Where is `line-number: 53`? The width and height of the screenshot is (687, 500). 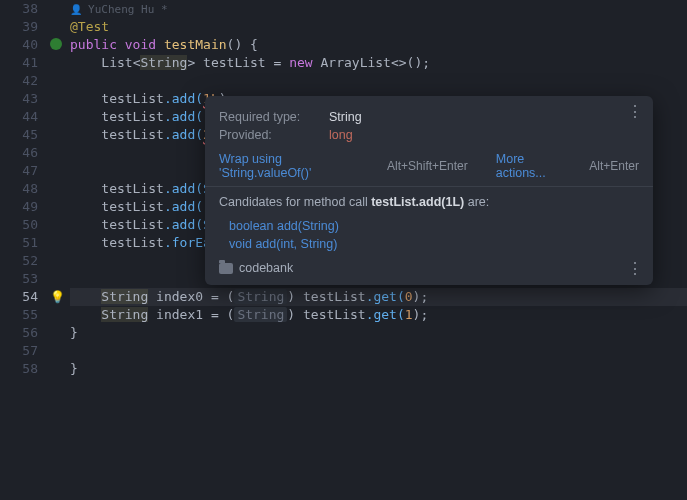 line-number: 53 is located at coordinates (19, 279).